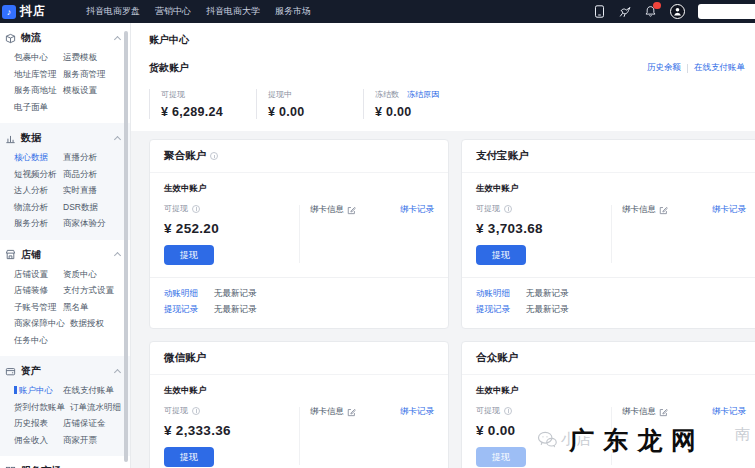 The width and height of the screenshot is (755, 468). What do you see at coordinates (87, 324) in the screenshot?
I see `sidebar-item: 数据授权` at bounding box center [87, 324].